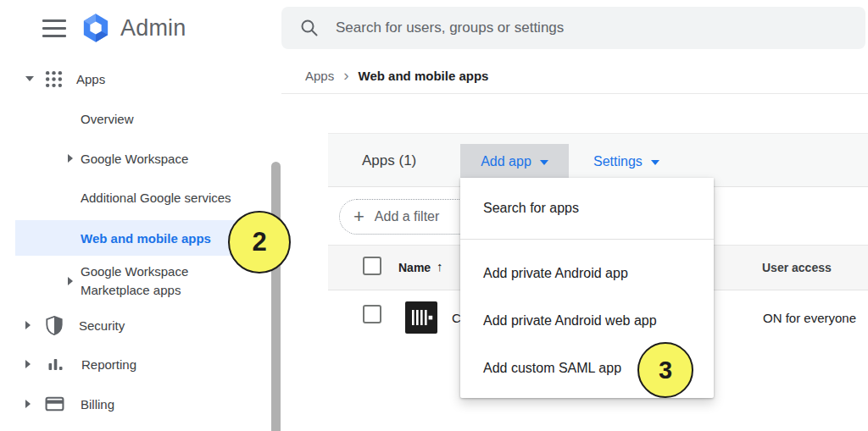 Image resolution: width=868 pixels, height=431 pixels. I want to click on shield-icon, so click(54, 325).